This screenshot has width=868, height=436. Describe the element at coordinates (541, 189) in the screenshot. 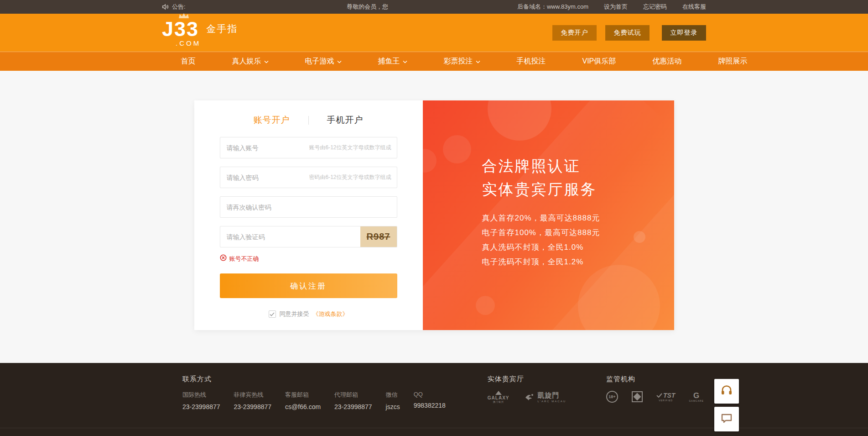

I see `promo-headline-line2: 实体贵宾厅服务` at that location.